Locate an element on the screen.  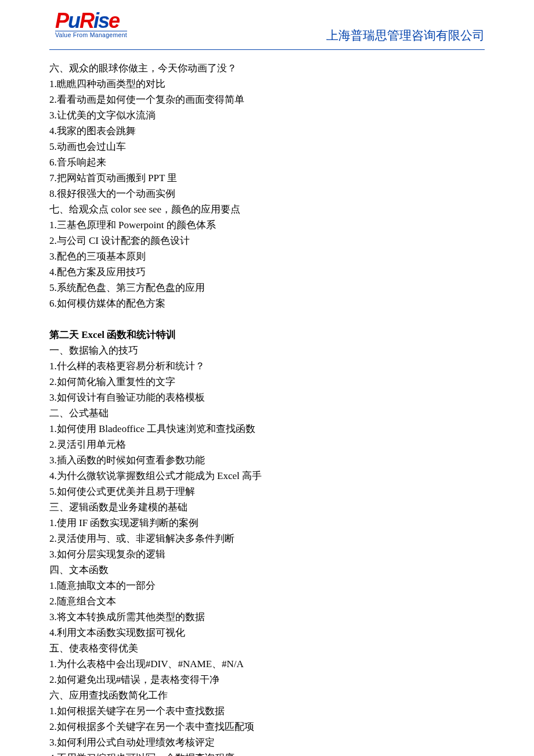
list-item: 3.如何设计有自验证功能的表格模板 is located at coordinates (267, 397).